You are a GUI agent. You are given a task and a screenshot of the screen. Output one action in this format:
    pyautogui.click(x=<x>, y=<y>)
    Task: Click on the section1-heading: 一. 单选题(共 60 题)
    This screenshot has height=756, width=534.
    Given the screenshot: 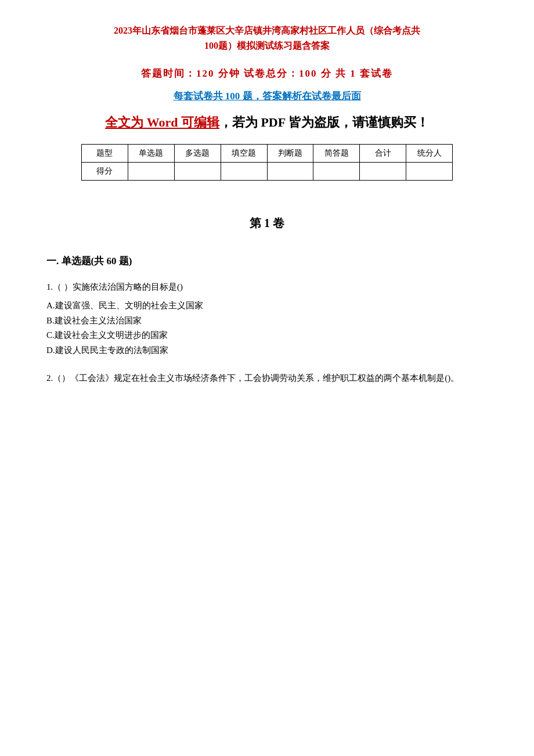 What is the action you would take?
    pyautogui.click(x=267, y=261)
    